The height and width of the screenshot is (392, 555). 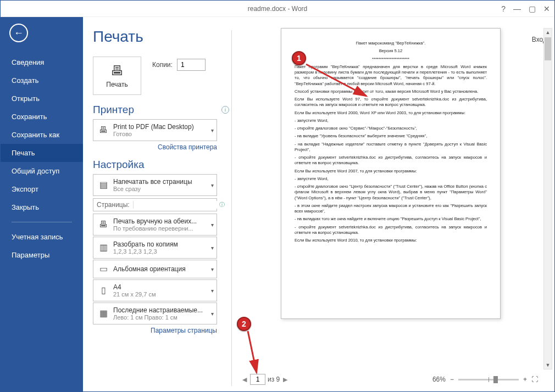 I want to click on orientation-dropdown: ▭ Альбомная ориентация ▾, so click(x=155, y=269).